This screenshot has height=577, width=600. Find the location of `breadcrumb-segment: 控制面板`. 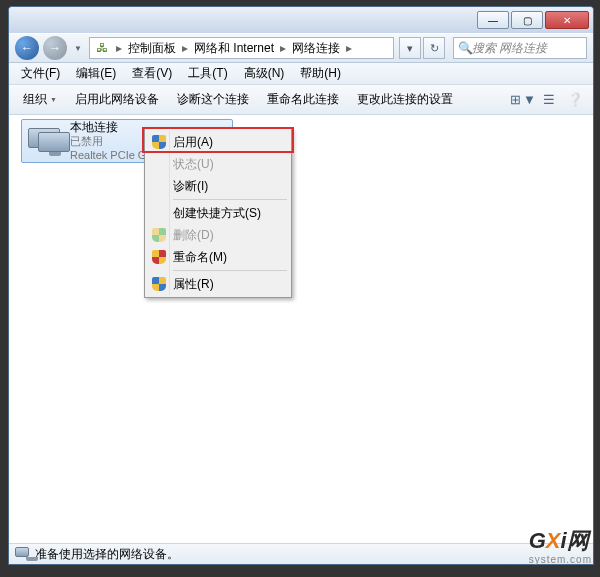

breadcrumb-segment: 控制面板 is located at coordinates (152, 48).